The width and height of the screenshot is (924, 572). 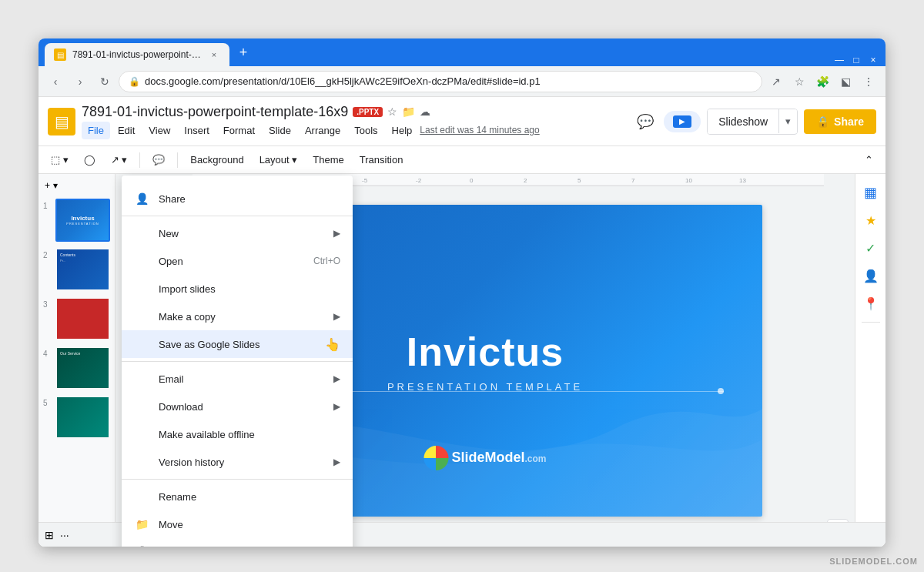 What do you see at coordinates (159, 131) in the screenshot?
I see `menu-view: View` at bounding box center [159, 131].